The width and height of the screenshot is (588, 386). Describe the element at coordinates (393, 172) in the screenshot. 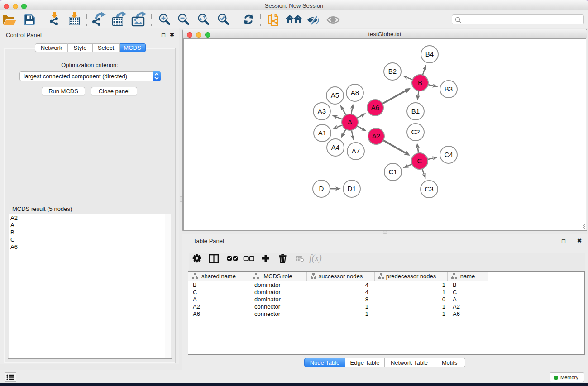

I see `svg-text: C1` at that location.